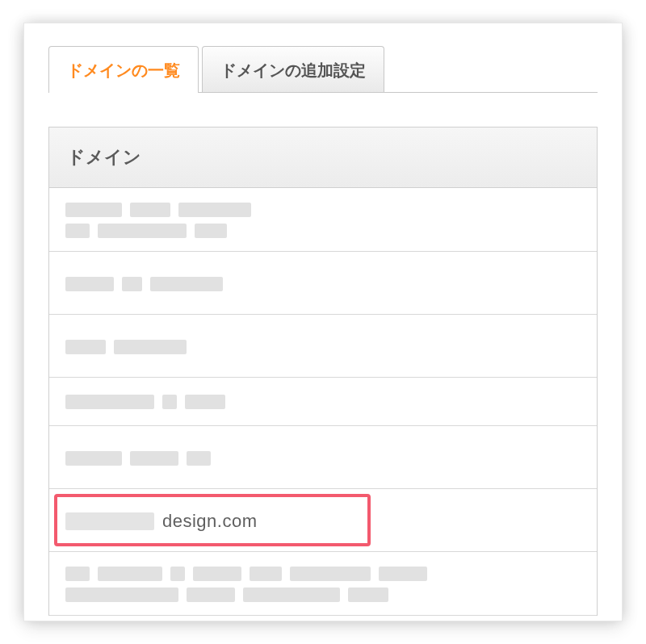 This screenshot has width=646, height=644. What do you see at coordinates (323, 521) in the screenshot?
I see `table-row-highlighted: design.com` at bounding box center [323, 521].